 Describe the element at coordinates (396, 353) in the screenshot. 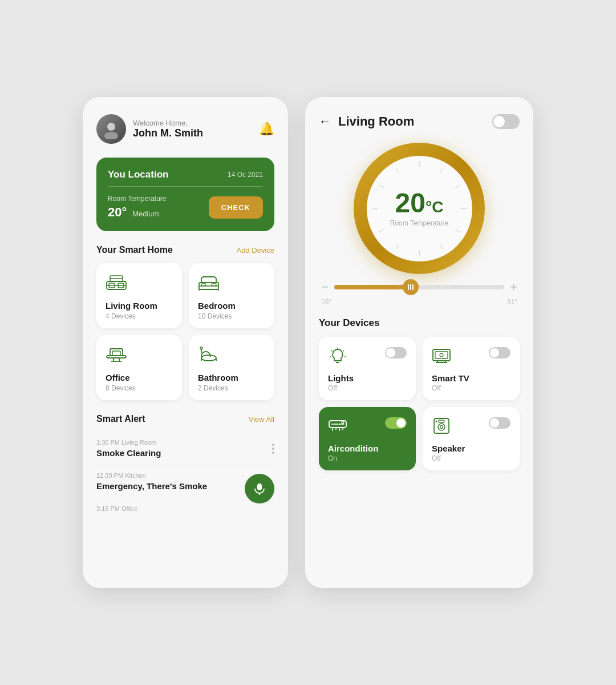

I see `lights-toggle` at that location.